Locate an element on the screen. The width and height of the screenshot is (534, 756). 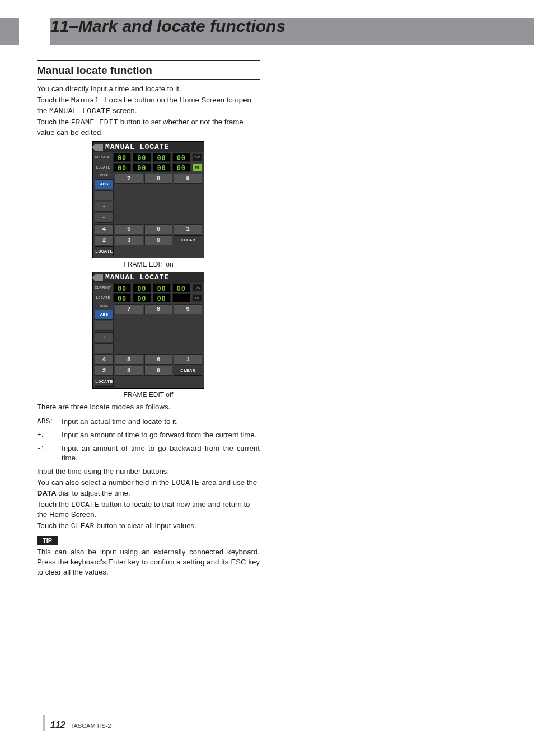
input-p1: Input the time using the number buttons. is located at coordinates (148, 472).